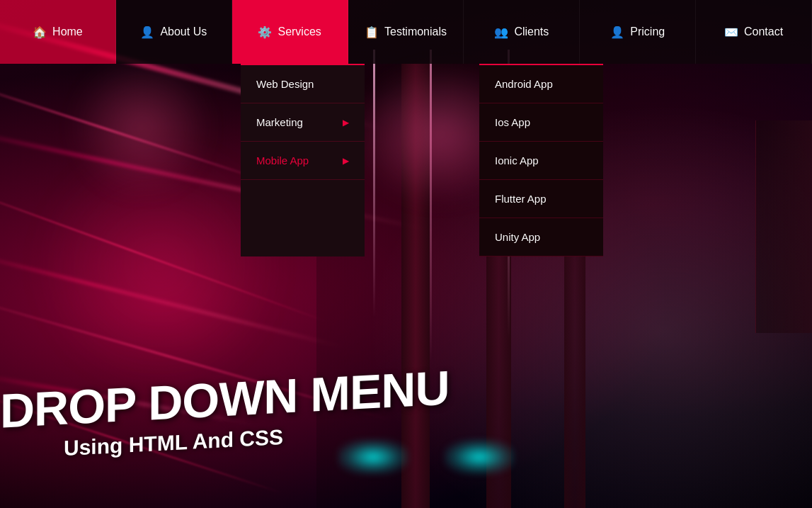 This screenshot has width=812, height=508. I want to click on testimonials-icon: 📋, so click(372, 33).